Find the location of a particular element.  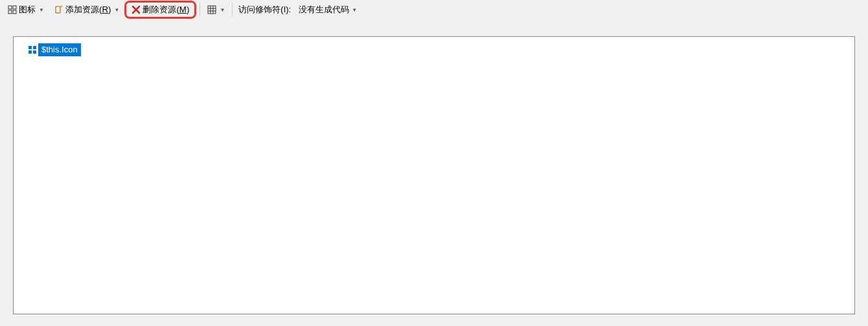

delete-resource-label: 删除资源(M) is located at coordinates (166, 10).